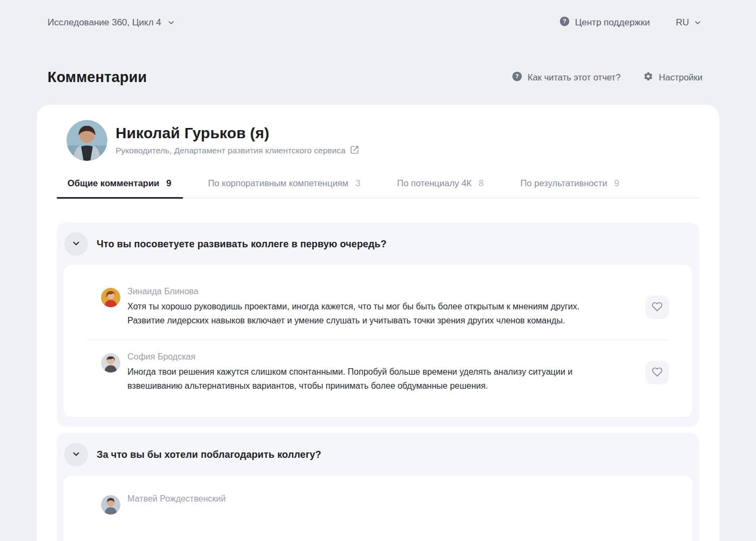 Image resolution: width=756 pixels, height=541 pixels. I want to click on comments-card: Матвей Рождественский, so click(378, 509).